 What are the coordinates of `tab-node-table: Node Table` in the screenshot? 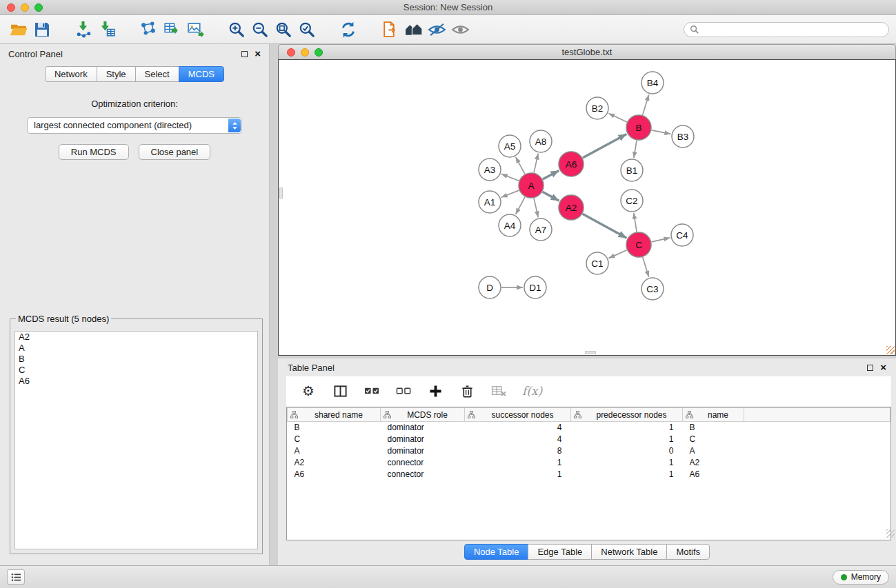 It's located at (497, 551).